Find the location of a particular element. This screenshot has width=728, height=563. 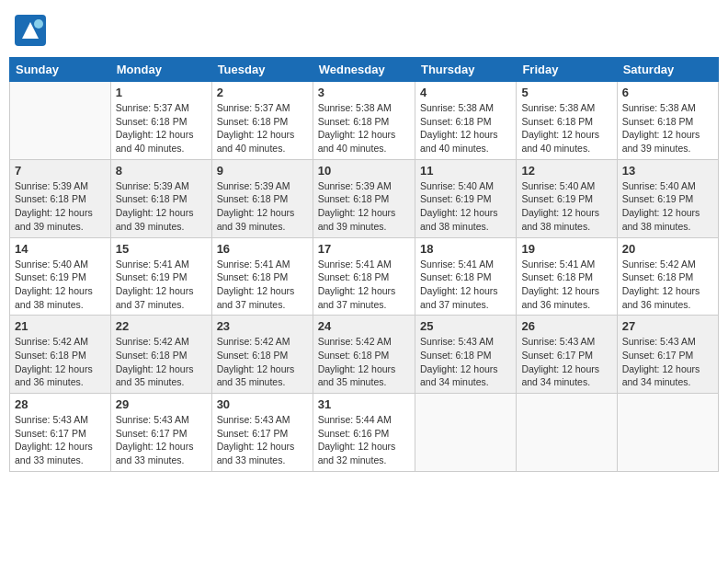

day-number: 1 is located at coordinates (162, 92).